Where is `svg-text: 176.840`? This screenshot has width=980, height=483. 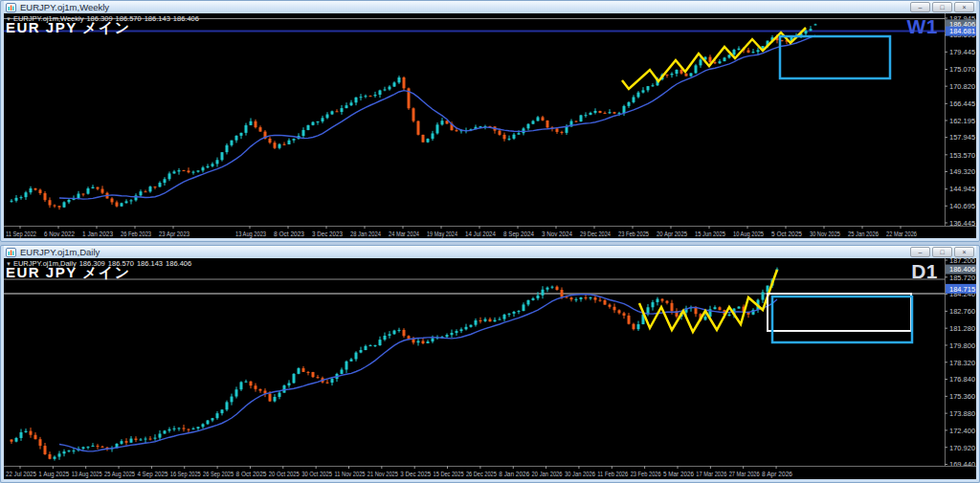 svg-text: 176.840 is located at coordinates (963, 379).